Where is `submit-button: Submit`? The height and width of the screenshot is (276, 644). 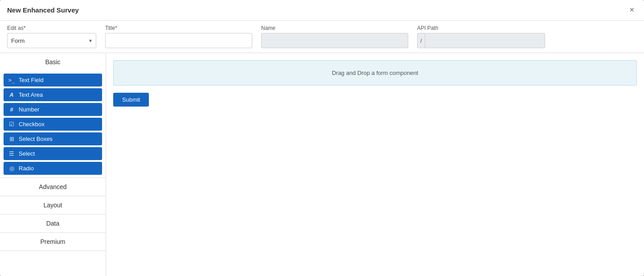 submit-button: Submit is located at coordinates (131, 100).